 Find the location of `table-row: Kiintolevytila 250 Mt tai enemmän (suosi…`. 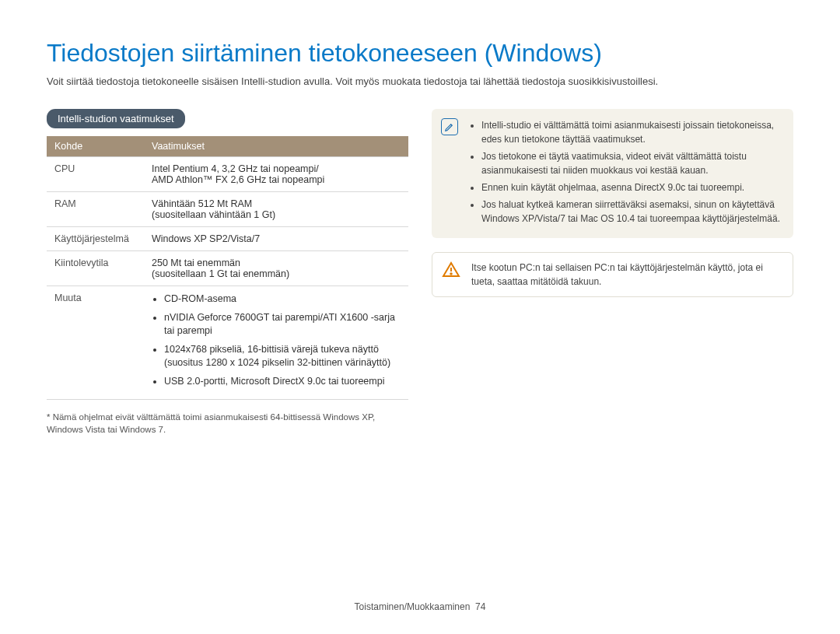

table-row: Kiintolevytila 250 Mt tai enemmän (suosi… is located at coordinates (227, 269).